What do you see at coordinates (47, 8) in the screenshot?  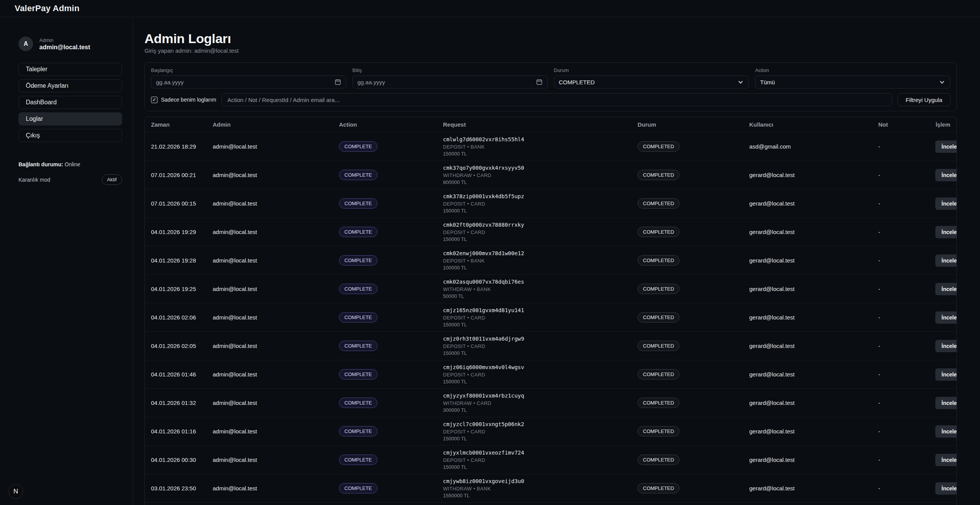 I see `app-title: ValerPay Admin` at bounding box center [47, 8].